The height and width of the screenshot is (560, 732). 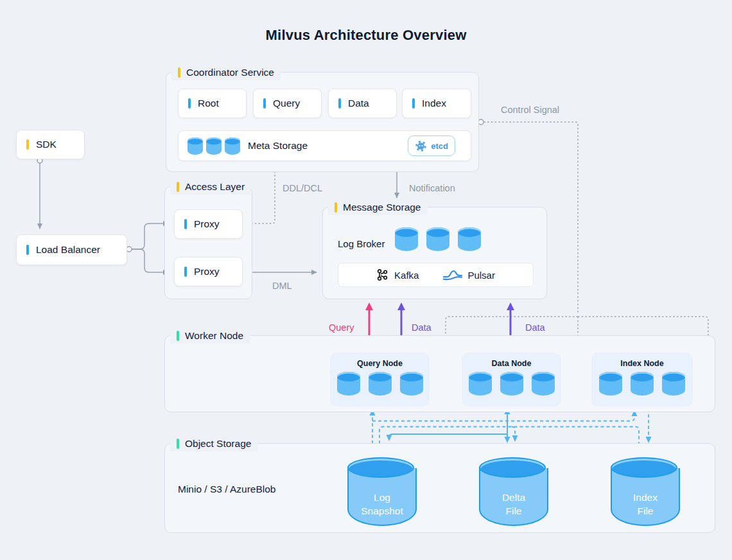 I want to click on index-file-line2: File, so click(x=645, y=511).